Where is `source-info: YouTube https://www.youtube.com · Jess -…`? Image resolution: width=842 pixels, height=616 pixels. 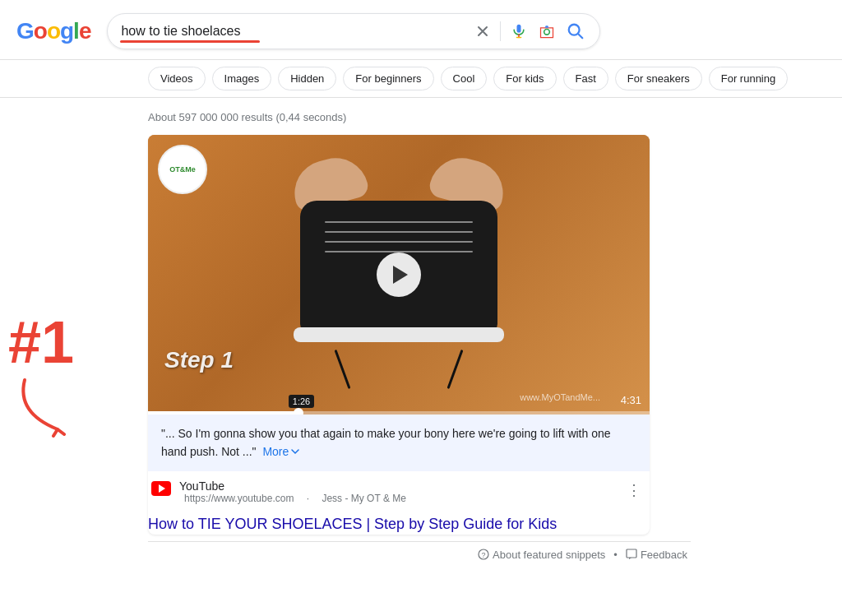 source-info: YouTube https://www.youtube.com · Jess -… is located at coordinates (399, 492).